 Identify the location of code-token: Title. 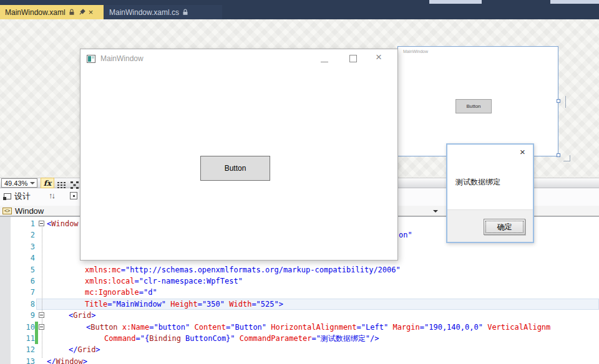
(96, 304).